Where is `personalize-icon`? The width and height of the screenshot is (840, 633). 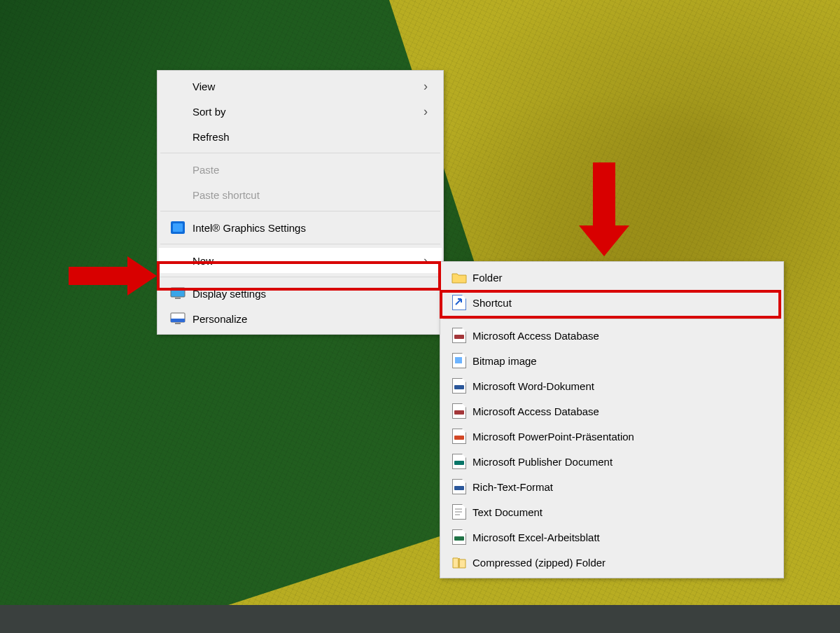
personalize-icon is located at coordinates (178, 319).